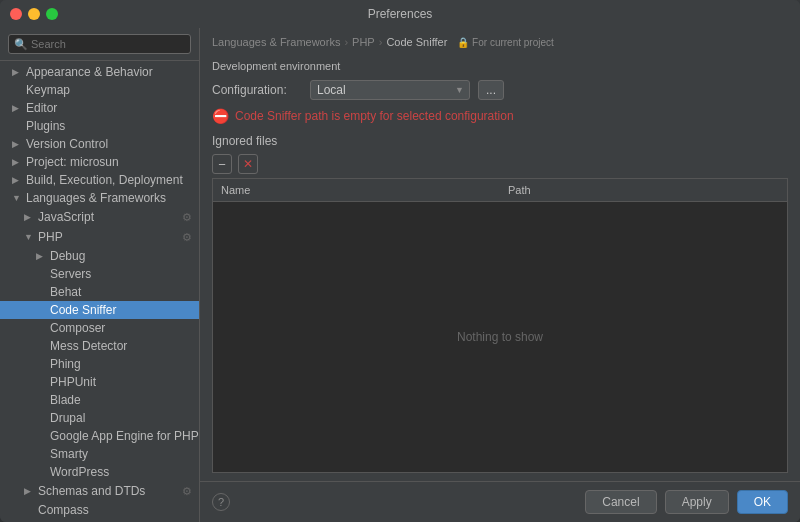  I want to click on sidebar-item-google-app-engine: Google App Engine for PHP, so click(100, 436).